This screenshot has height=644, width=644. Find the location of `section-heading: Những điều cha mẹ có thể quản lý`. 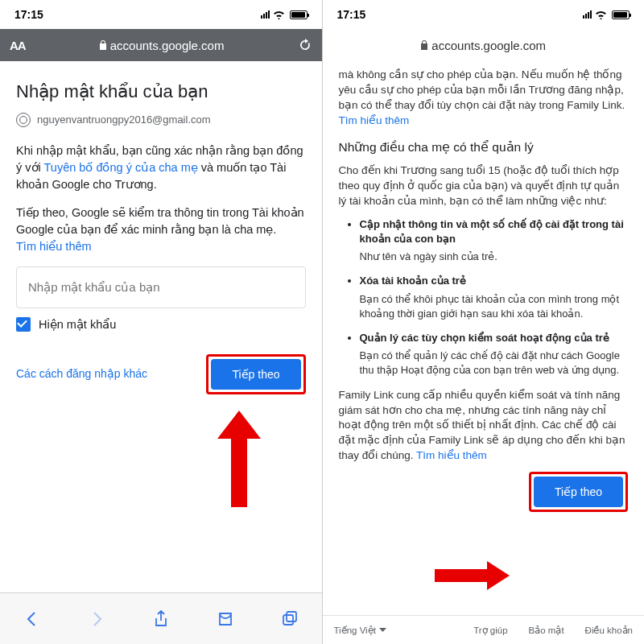

section-heading: Những điều cha mẹ có thể quản lý is located at coordinates (484, 147).